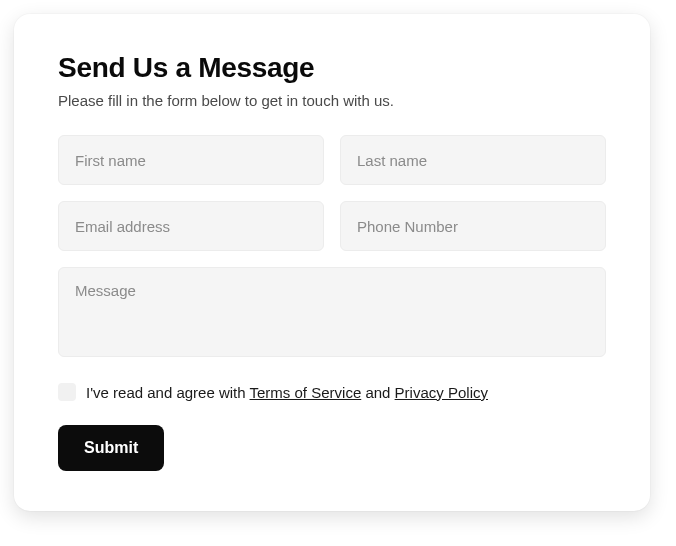 This screenshot has width=676, height=546. What do you see at coordinates (332, 392) in the screenshot?
I see `consent-row: I've read and agree with Terms of Servic…` at bounding box center [332, 392].